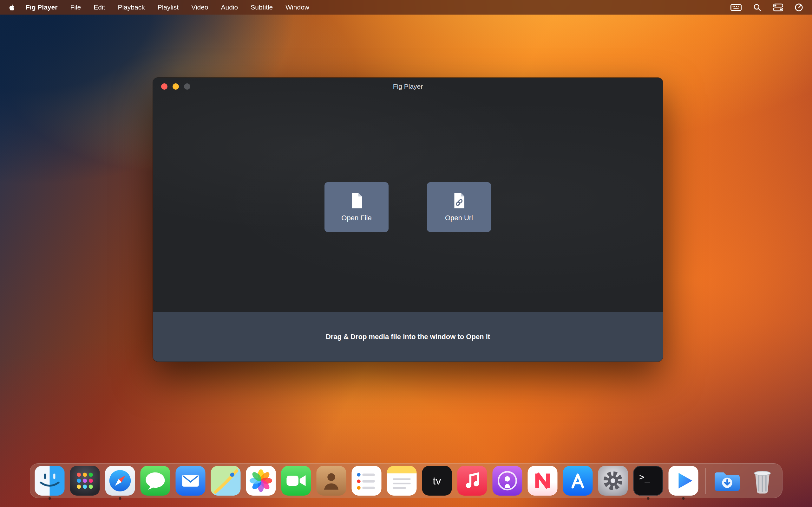  Describe the element at coordinates (684, 481) in the screenshot. I see `fig-player-icon` at that location.